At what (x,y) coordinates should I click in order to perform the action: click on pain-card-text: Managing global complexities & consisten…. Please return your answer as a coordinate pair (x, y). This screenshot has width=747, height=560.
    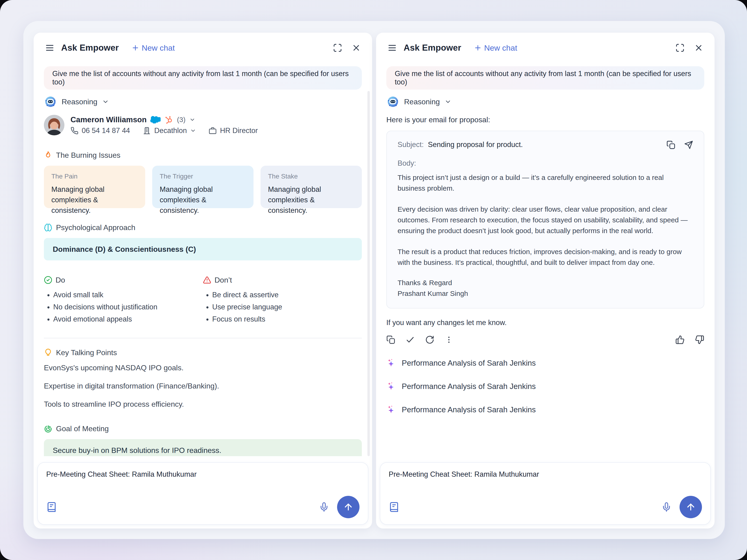
    Looking at the image, I should click on (95, 200).